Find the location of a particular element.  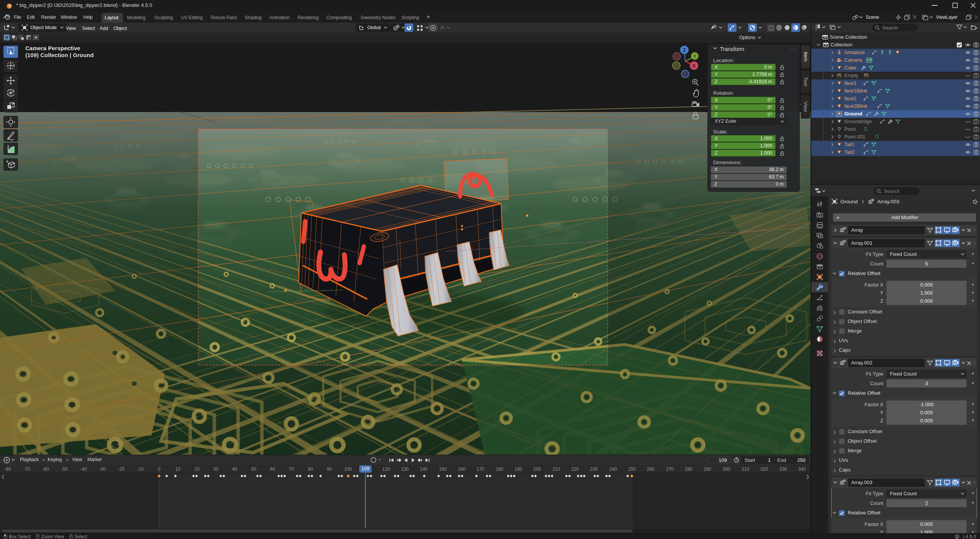

svg-text: Y is located at coordinates (695, 56).